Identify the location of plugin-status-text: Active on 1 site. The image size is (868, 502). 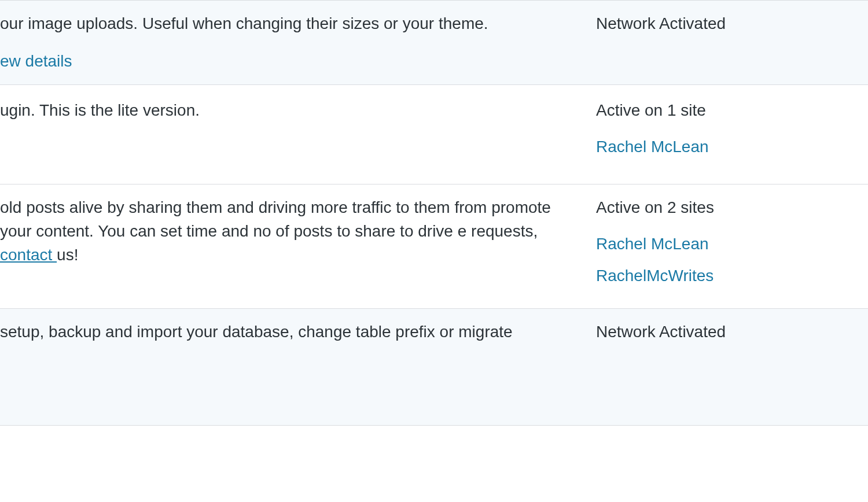
(732, 111).